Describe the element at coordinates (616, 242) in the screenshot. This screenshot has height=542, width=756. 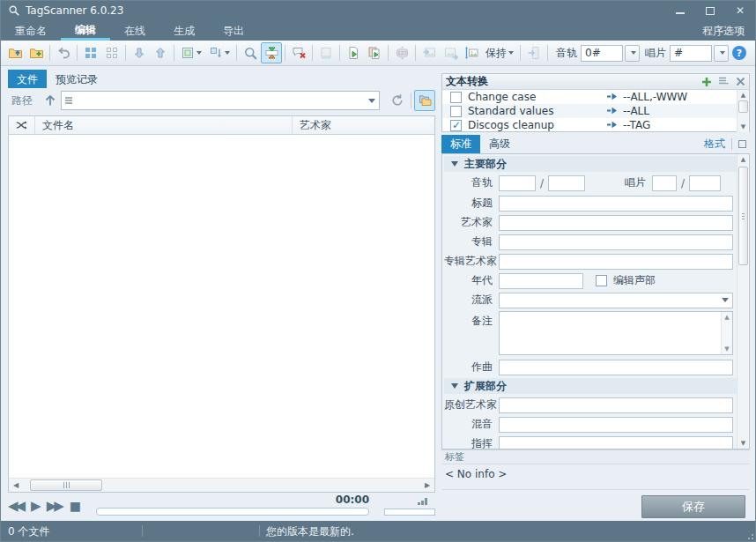
I see `album-input` at that location.